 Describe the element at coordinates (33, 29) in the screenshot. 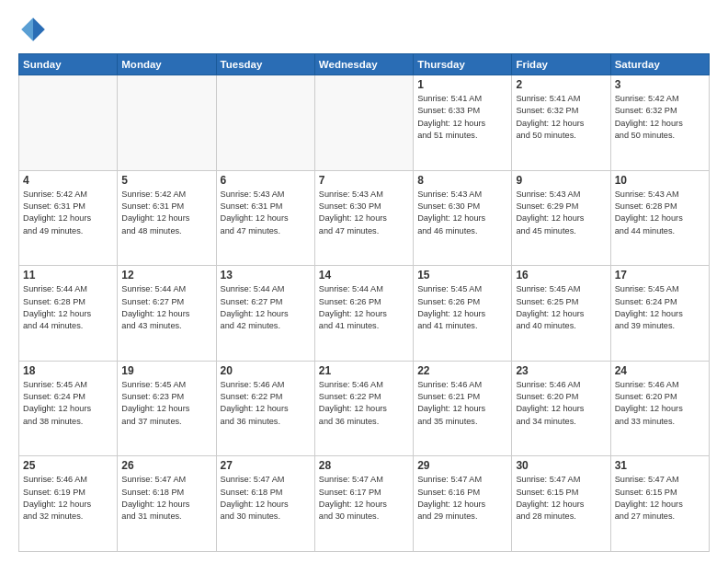

I see `logo-icon` at that location.